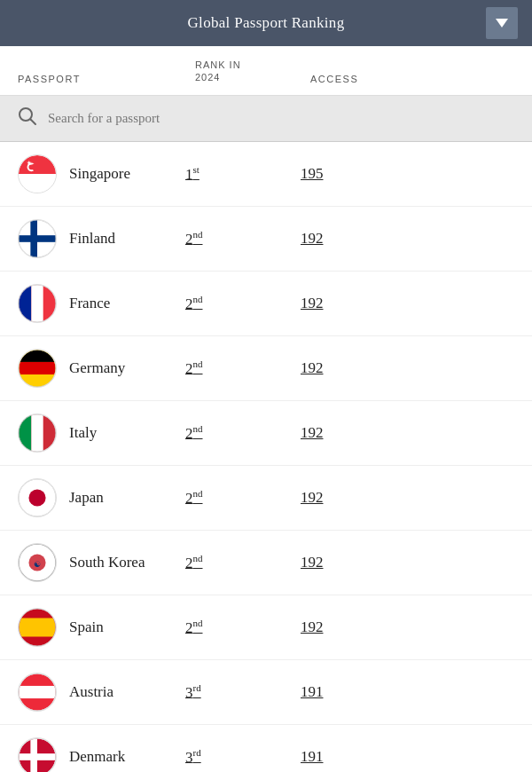 The image size is (532, 772). Describe the element at coordinates (121, 498) in the screenshot. I see `country-name: Japan` at that location.